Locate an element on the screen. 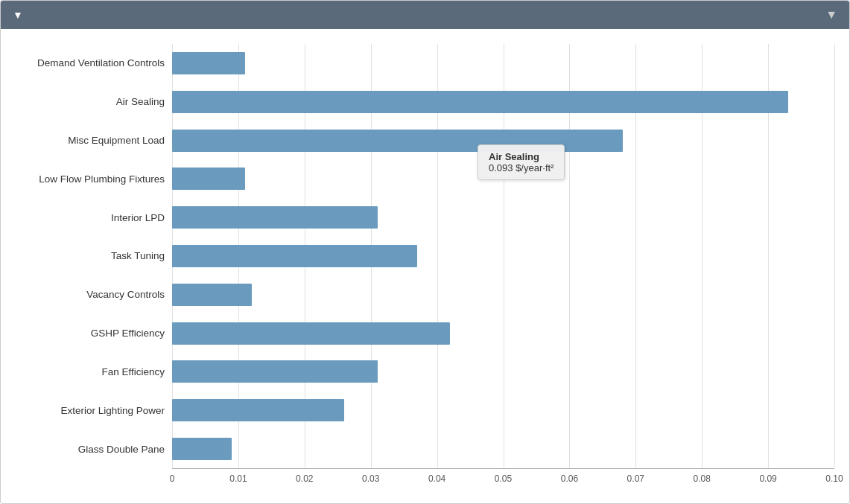 The width and height of the screenshot is (850, 504). grid-line is located at coordinates (834, 256).